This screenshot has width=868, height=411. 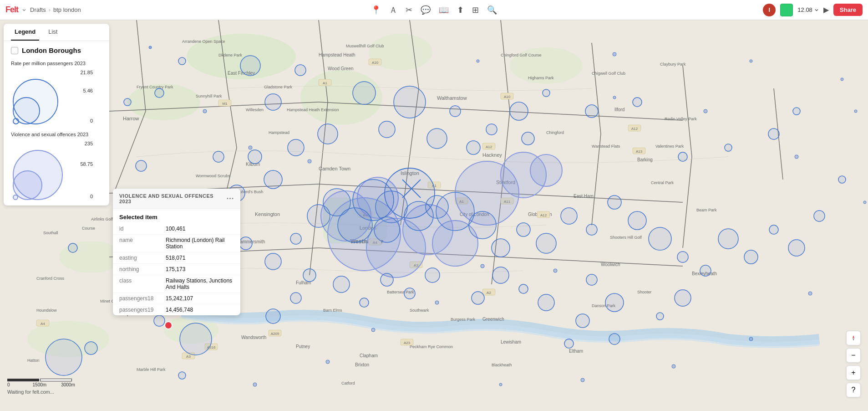 I want to click on scale-label-3000: 3000m, so click(x=68, y=385).